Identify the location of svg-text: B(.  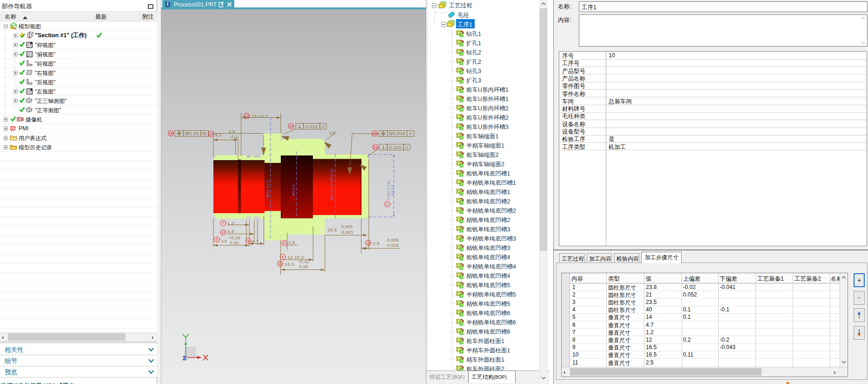
(205, 133).